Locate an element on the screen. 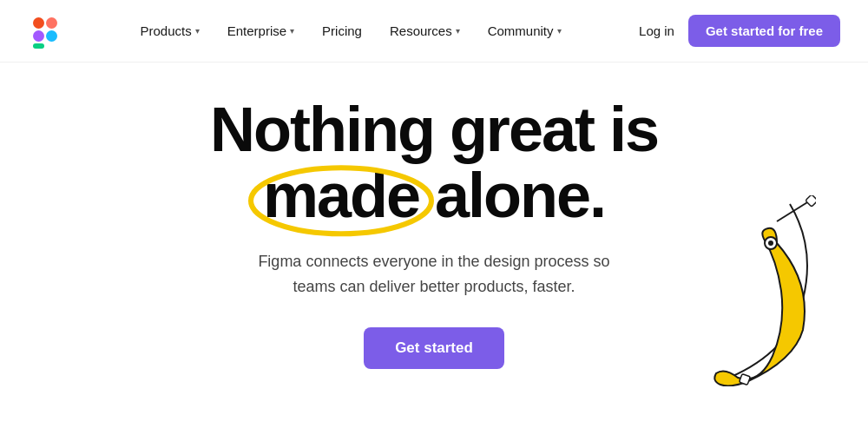 Image resolution: width=868 pixels, height=448 pixels. hero-title-line1: Nothing great is is located at coordinates (434, 130).